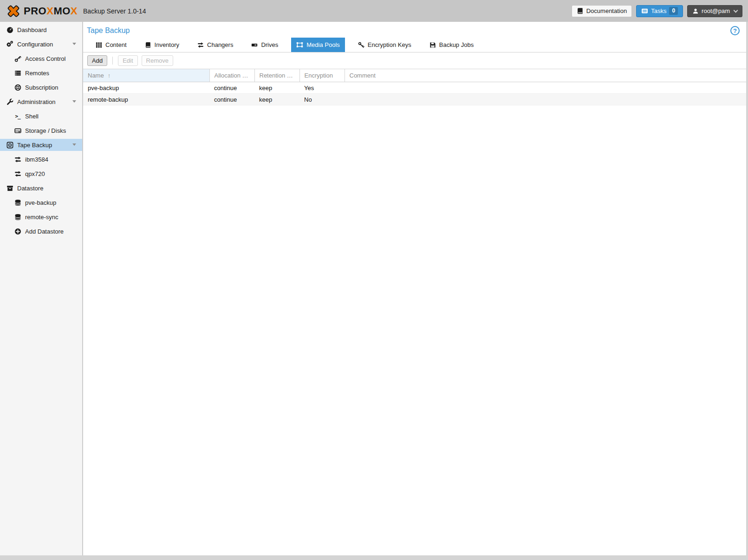 The height and width of the screenshot is (560, 748). I want to click on sidebar: Dashboard Configuration Access Control R…, so click(42, 289).